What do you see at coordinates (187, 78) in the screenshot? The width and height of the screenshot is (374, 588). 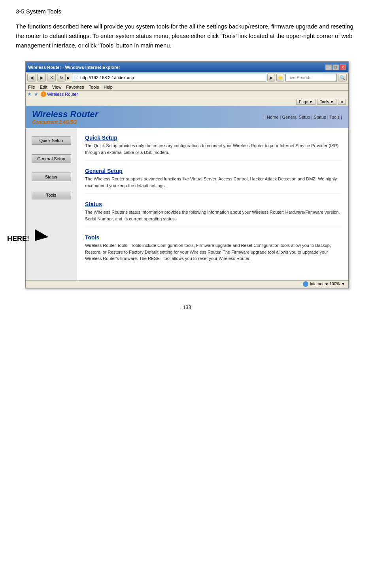 I see `browser-toolbar: ◀ ▶ ✕ ↻ ▶ 📄 http://192.168.2.1/index.asp…` at bounding box center [187, 78].